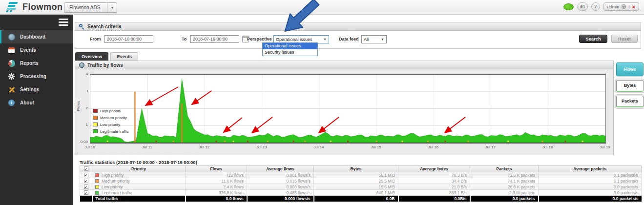 Image resolution: width=644 pixels, height=205 pixels. What do you see at coordinates (504, 181) in the screenshot?
I see `value-cell: 74.1 K packets` at bounding box center [504, 181].